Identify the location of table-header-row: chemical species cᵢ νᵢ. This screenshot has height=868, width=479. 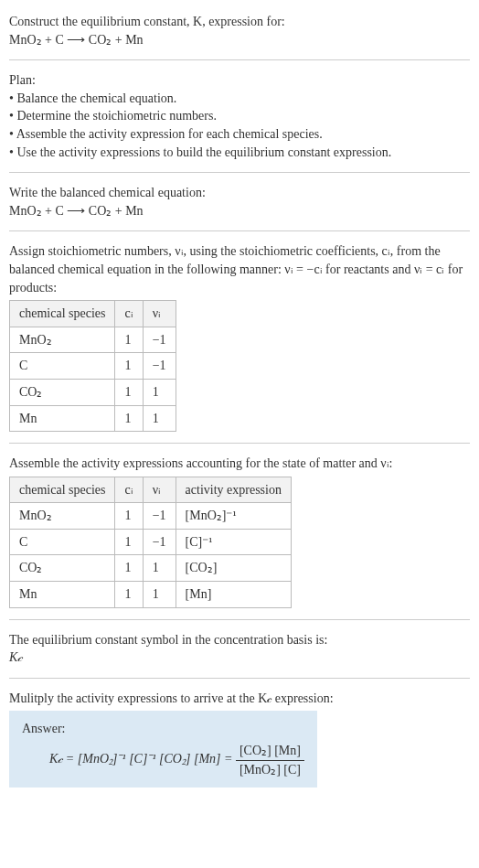
(93, 315).